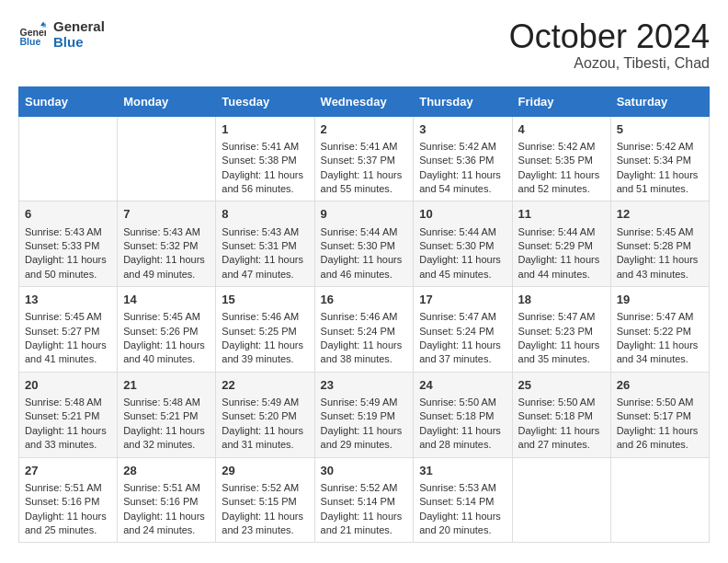 This screenshot has height=563, width=728. Describe the element at coordinates (364, 168) in the screenshot. I see `day-info: Sunrise: 5:41 AMSunset: 5:37 PMDaylight:…` at that location.